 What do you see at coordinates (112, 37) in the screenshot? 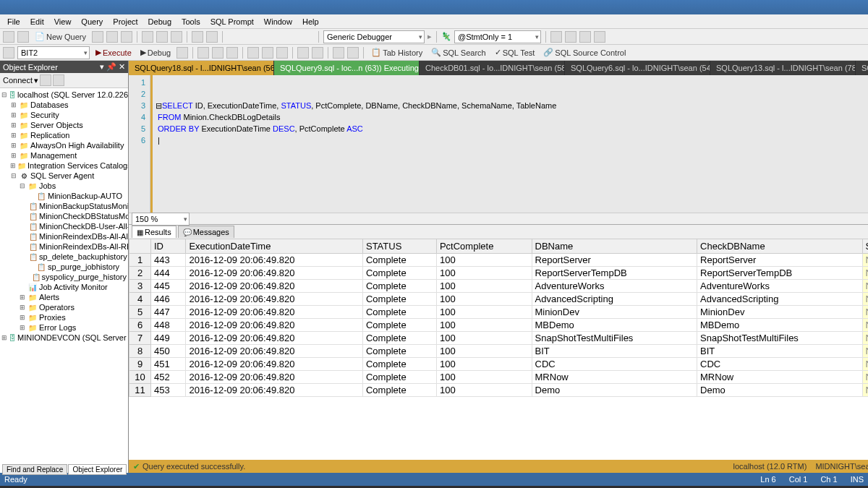
I see `save-icon` at bounding box center [112, 37].